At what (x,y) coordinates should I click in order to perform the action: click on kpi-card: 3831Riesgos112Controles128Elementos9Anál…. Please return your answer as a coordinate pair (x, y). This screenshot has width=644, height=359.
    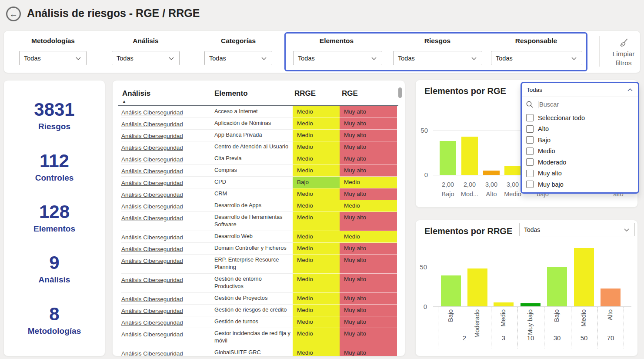
    Looking at the image, I should click on (54, 218).